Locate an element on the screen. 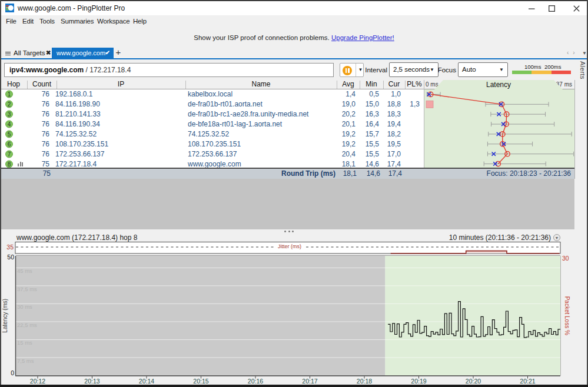  alerts-tab: Alerts is located at coordinates (582, 76).